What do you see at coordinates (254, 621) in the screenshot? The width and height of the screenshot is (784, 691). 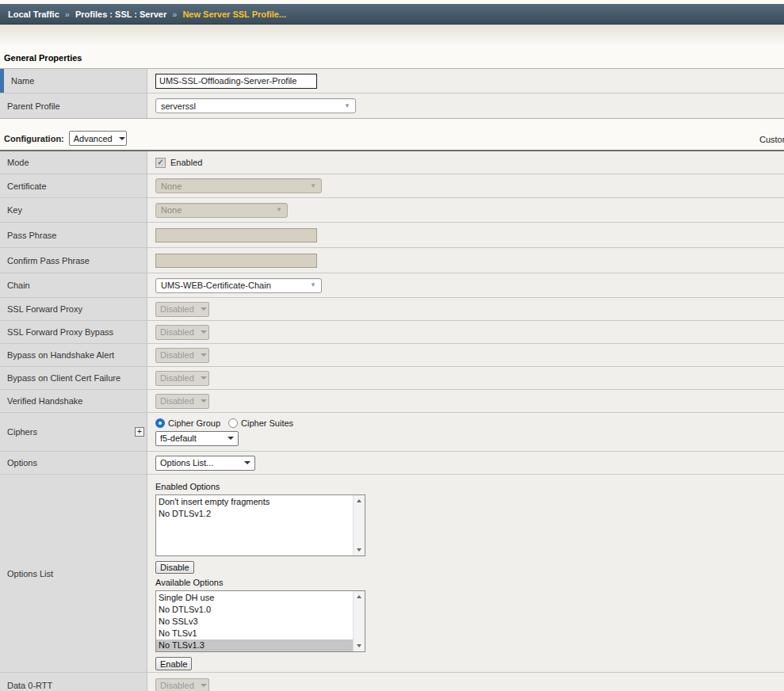 I see `available-options-items: Single DH use No DTLSv1.0 No SSLv3 No TL…` at bounding box center [254, 621].